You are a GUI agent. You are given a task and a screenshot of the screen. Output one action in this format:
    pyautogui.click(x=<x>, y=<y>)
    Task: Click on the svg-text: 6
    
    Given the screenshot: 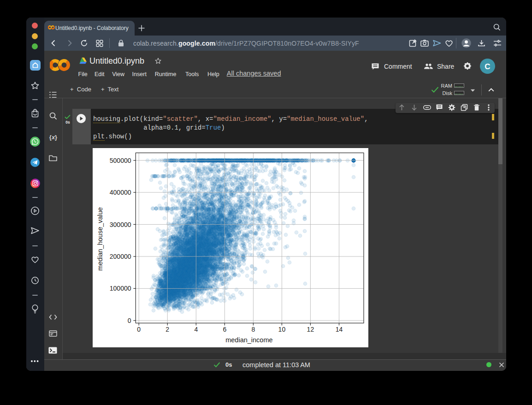 What is the action you would take?
    pyautogui.click(x=225, y=329)
    